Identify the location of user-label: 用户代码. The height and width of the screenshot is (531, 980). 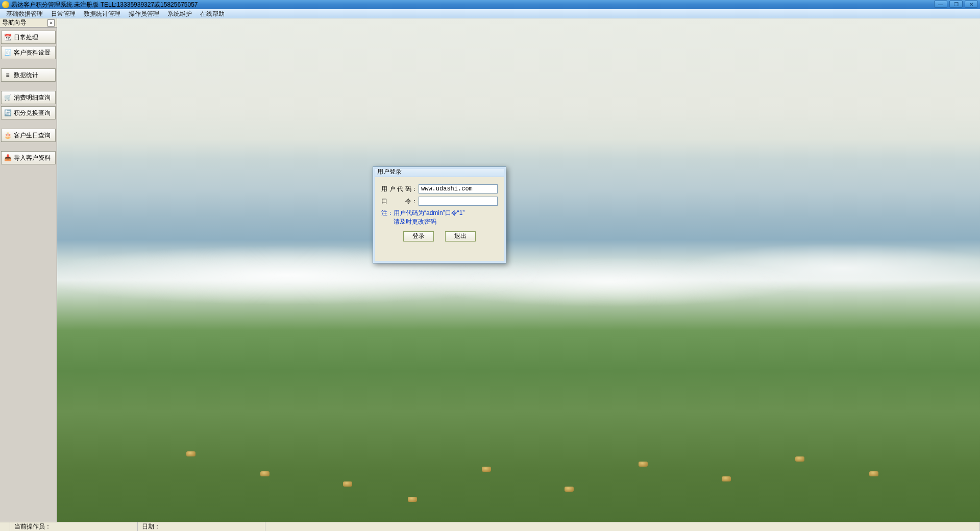
(396, 189).